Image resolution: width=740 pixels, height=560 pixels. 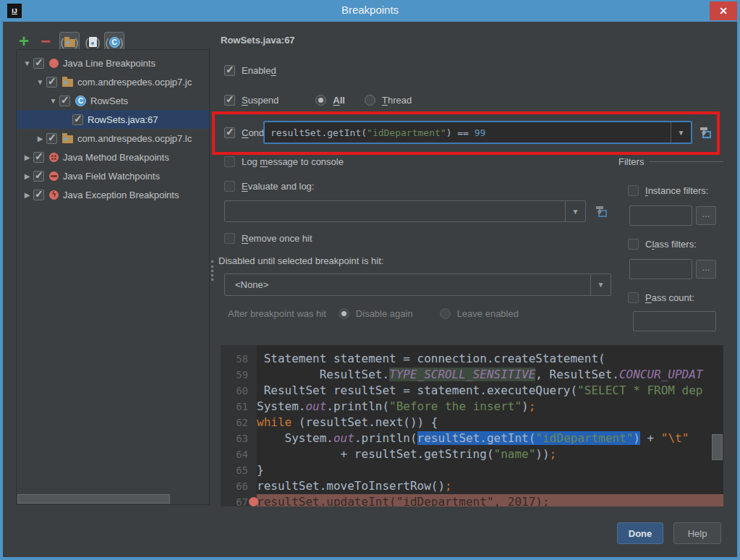 I want to click on code-line: 58 Statement statement = connection.crea…, so click(x=472, y=359).